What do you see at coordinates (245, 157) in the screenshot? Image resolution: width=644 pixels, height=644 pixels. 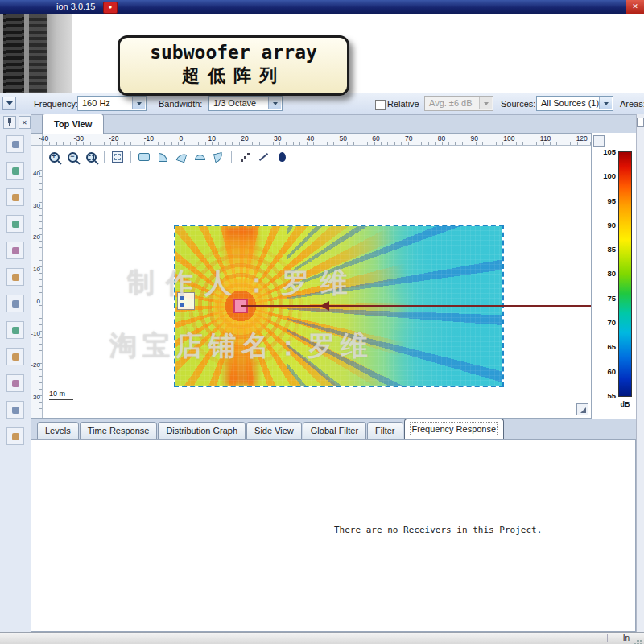 I see `stairs-tool` at bounding box center [245, 157].